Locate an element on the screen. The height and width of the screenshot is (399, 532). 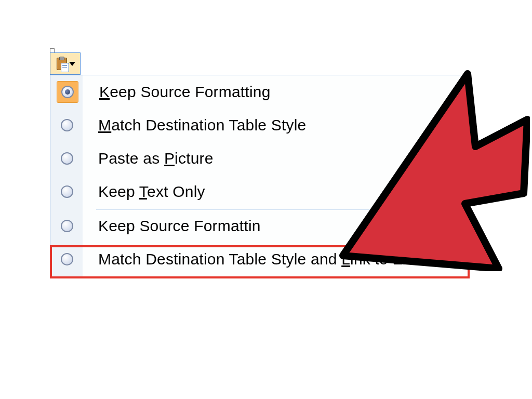
menu-item-label: Keep Source Formatting is located at coordinates (185, 92).